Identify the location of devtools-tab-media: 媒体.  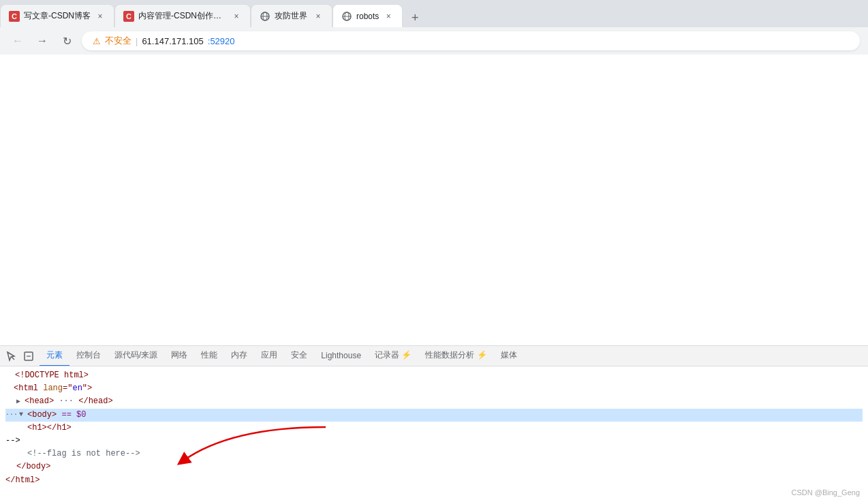
(509, 356).